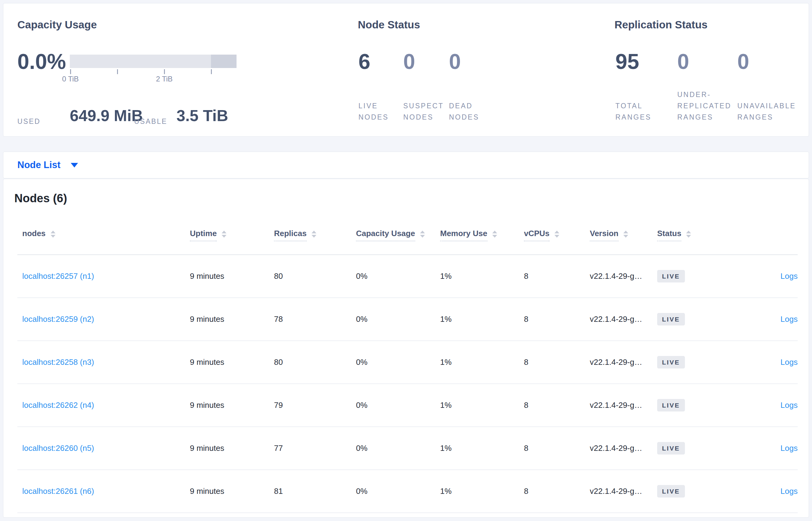 This screenshot has height=521, width=812. I want to click on node-link: localhost:26262 (n4), so click(58, 405).